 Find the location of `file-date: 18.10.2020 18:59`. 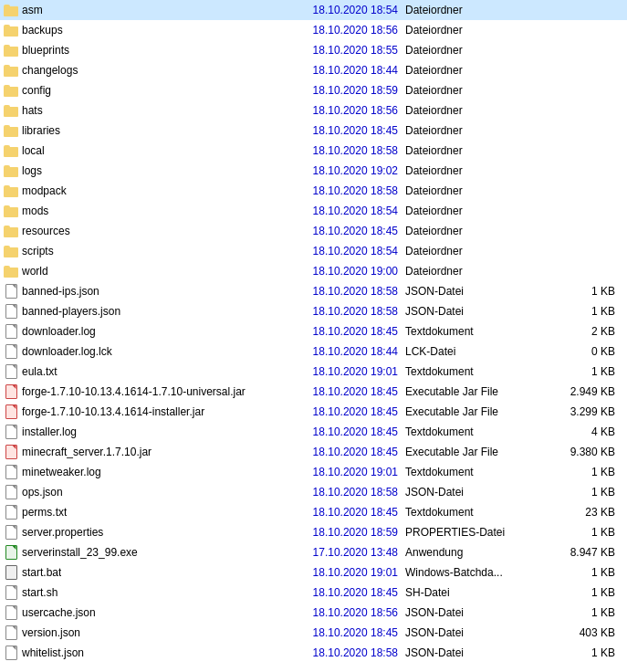

file-date: 18.10.2020 18:59 is located at coordinates (337, 90).